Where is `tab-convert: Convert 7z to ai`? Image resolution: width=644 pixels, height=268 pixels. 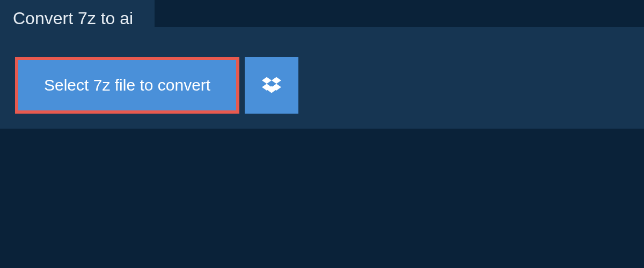
tab-convert: Convert 7z to ai is located at coordinates (77, 18).